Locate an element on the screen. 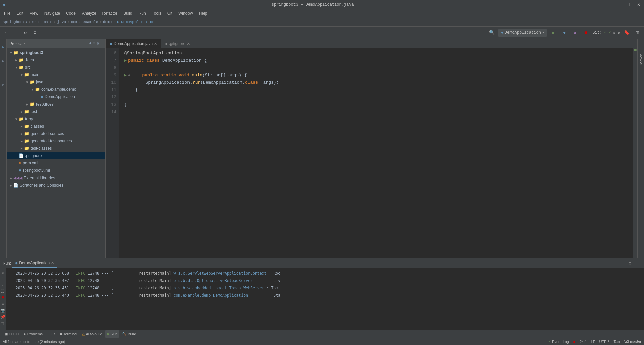 The image size is (644, 345). git-check2: ✓ is located at coordinates (610, 33).